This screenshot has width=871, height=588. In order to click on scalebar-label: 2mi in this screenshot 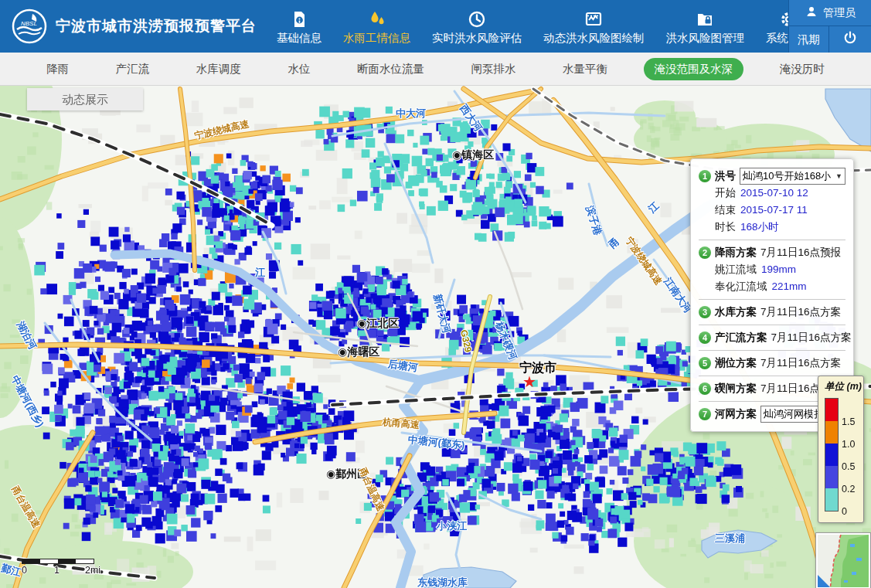, I will do `click(93, 570)`.